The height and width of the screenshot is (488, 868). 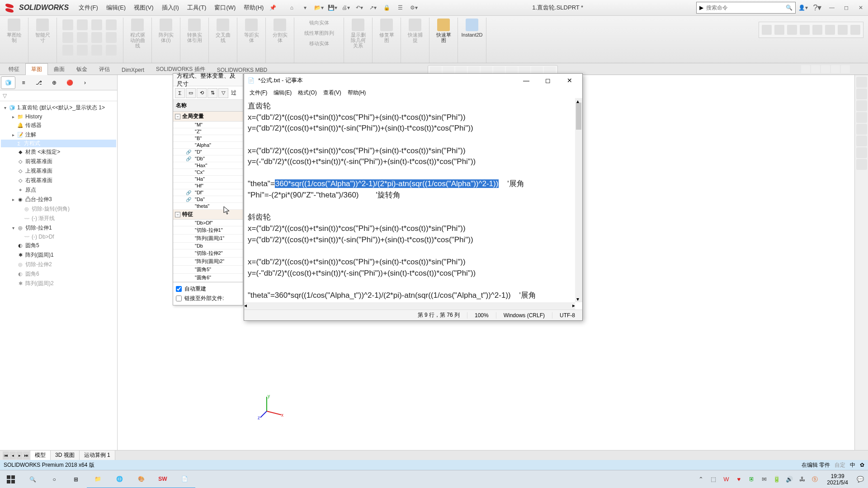 What do you see at coordinates (11, 479) in the screenshot?
I see `start-button` at bounding box center [11, 479].